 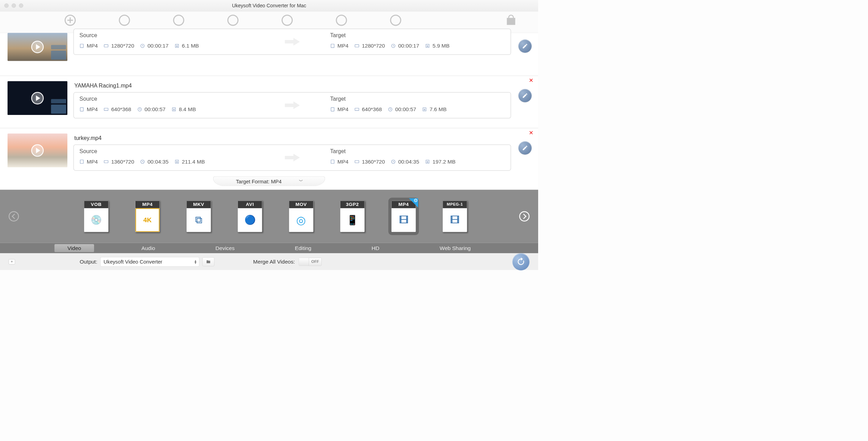 I want to click on tab-hd: HD, so click(x=376, y=248).